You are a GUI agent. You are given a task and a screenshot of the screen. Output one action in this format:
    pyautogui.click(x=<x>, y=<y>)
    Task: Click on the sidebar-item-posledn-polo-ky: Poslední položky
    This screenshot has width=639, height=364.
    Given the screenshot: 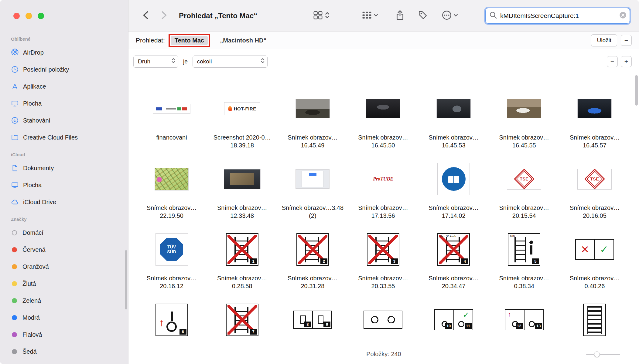 What is the action you would take?
    pyautogui.click(x=66, y=69)
    